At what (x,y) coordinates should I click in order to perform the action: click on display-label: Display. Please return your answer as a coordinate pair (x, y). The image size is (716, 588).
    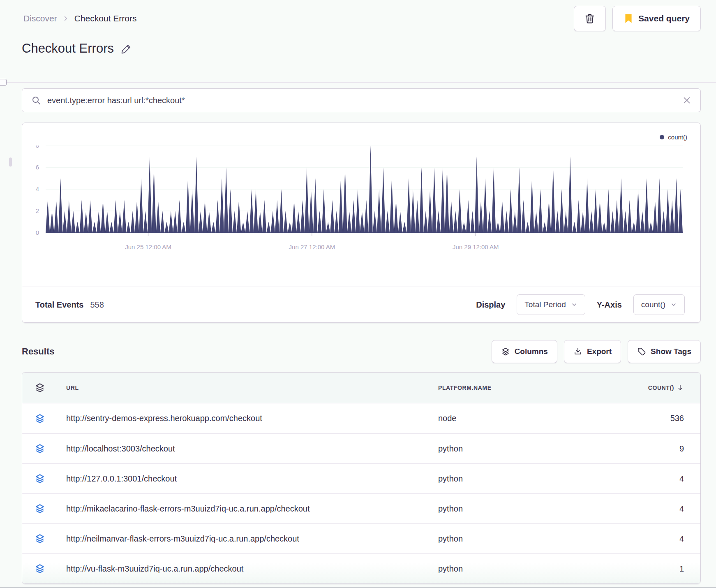
    Looking at the image, I should click on (491, 305).